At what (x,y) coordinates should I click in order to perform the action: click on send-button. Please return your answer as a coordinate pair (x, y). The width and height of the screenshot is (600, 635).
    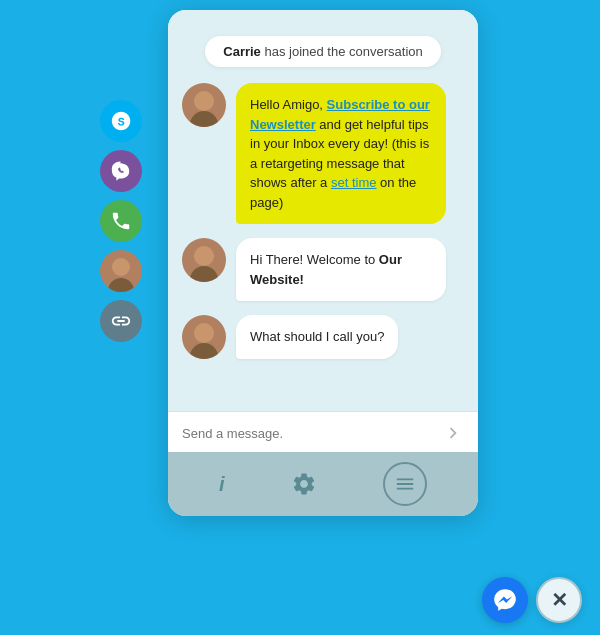
    Looking at the image, I should click on (453, 433).